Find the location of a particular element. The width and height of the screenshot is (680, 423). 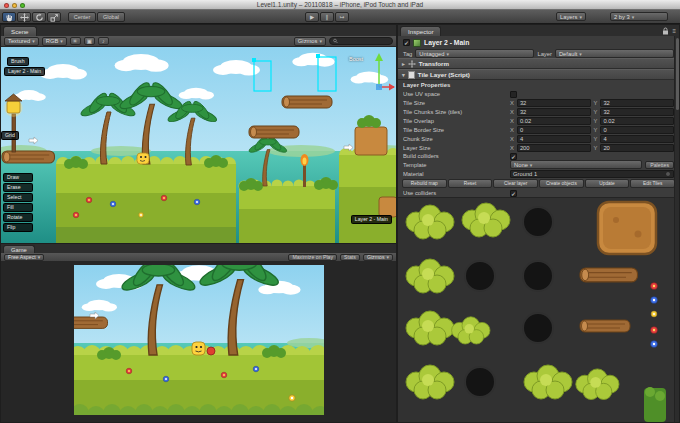

game-overlay-toggle: ▣ is located at coordinates (90, 41).